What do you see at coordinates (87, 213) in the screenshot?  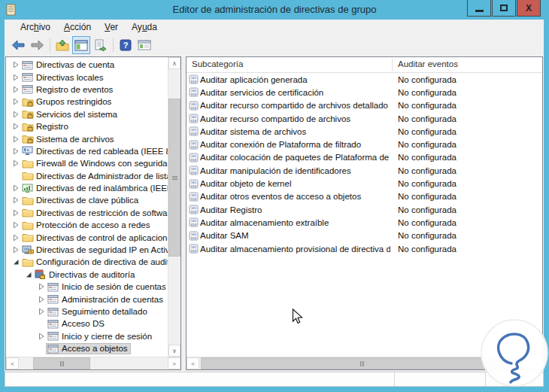 I see `tree-item: Directivas de restricción de software` at bounding box center [87, 213].